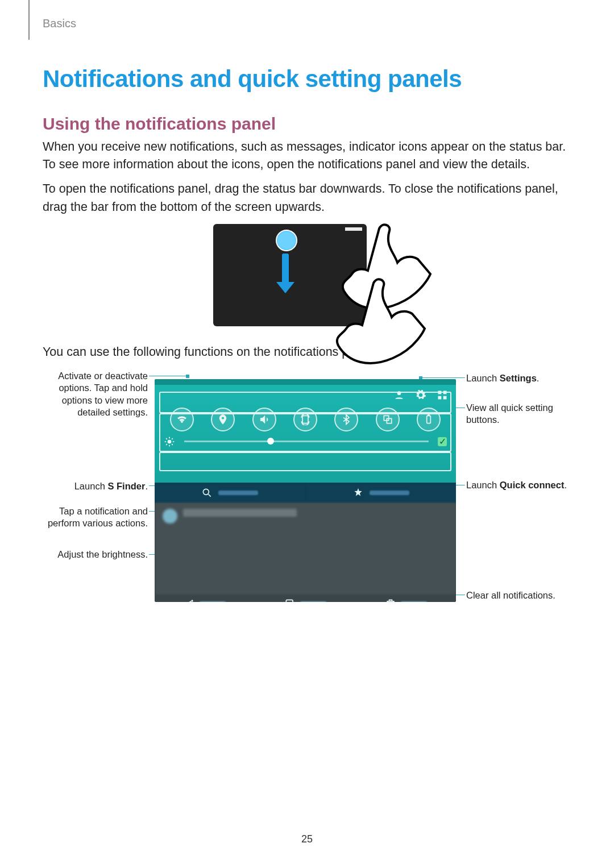 Image resolution: width=614 pixels, height=868 pixels. Describe the element at coordinates (305, 441) in the screenshot. I see `brightness-row: ✓` at that location.